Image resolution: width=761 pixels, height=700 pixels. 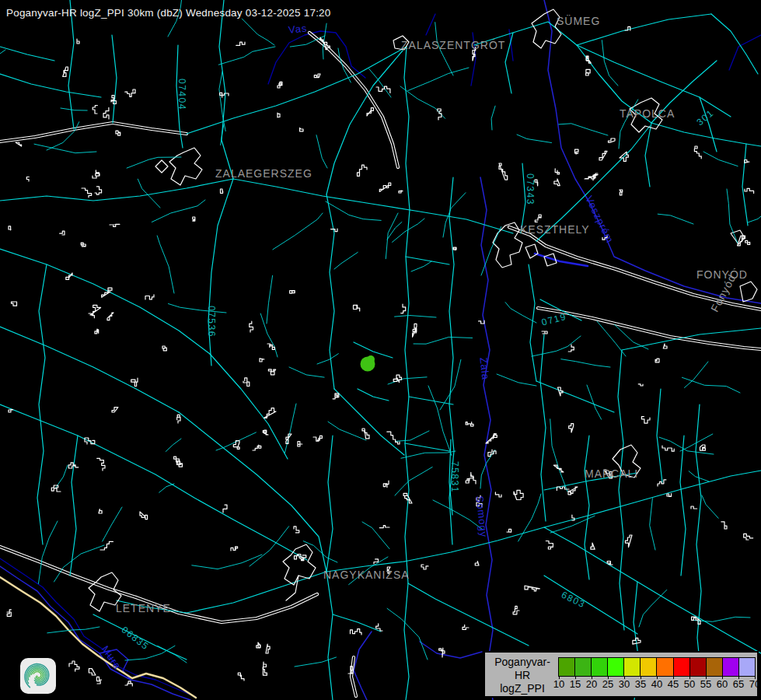 What do you see at coordinates (611, 474) in the screenshot?
I see `city-label: MARCALI` at bounding box center [611, 474].